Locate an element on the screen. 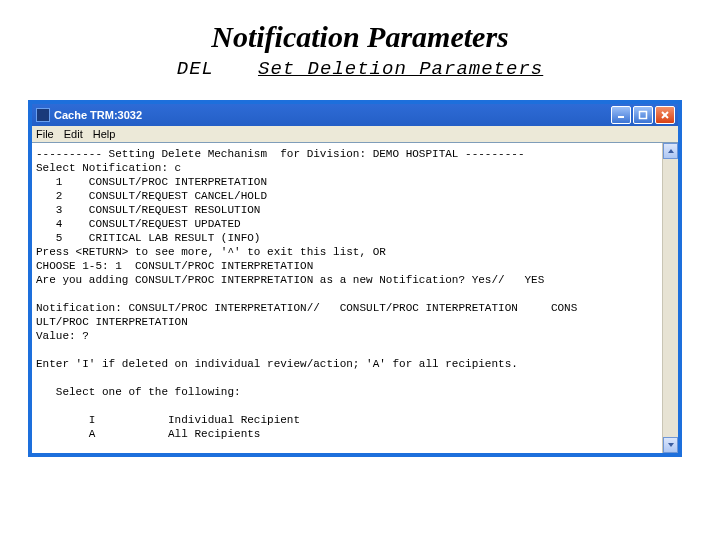  subtitle-code: DEL is located at coordinates (196, 69).